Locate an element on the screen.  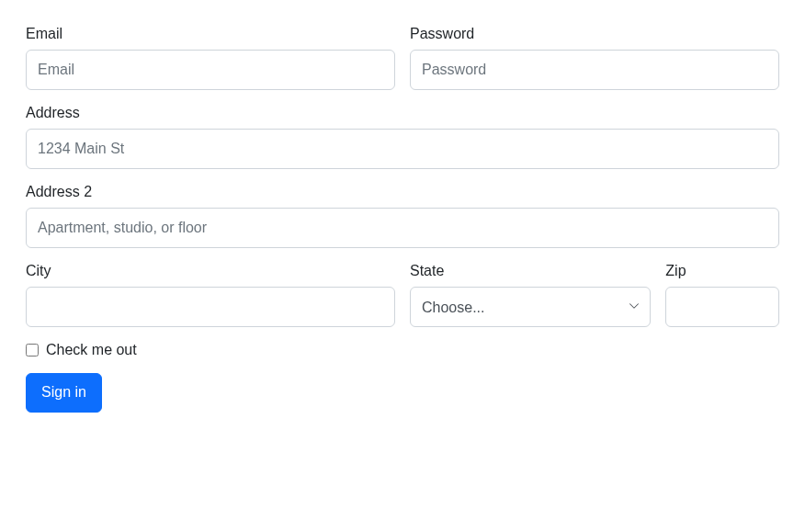
checkme-checkbox is located at coordinates (32, 350).